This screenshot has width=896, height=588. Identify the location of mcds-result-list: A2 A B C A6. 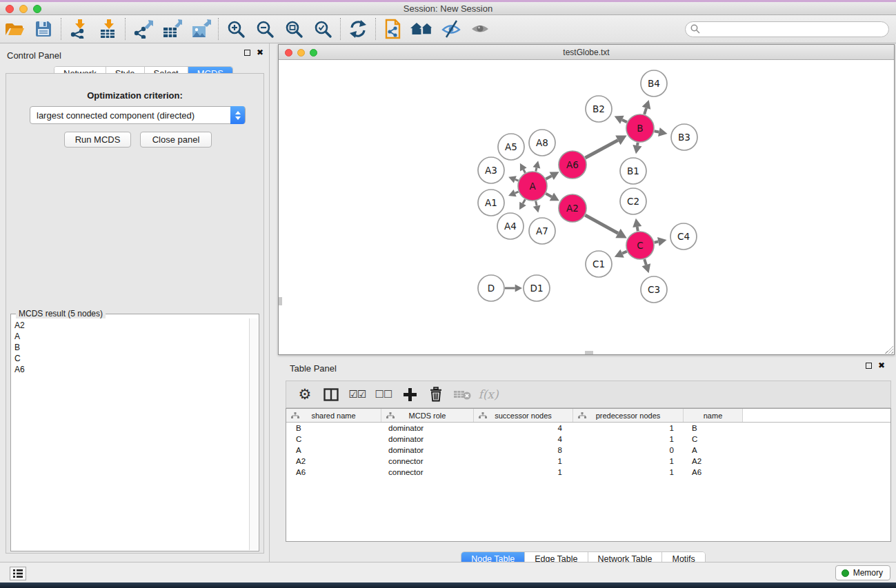
(130, 434).